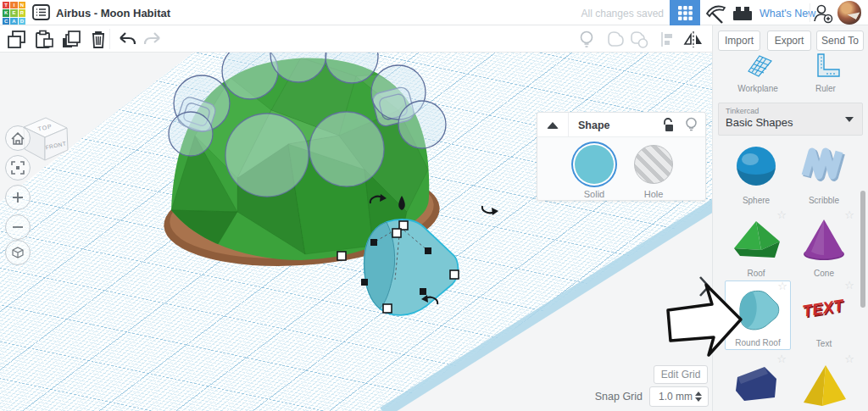 The height and width of the screenshot is (411, 868). I want to click on sphere-shape-icon, so click(756, 167).